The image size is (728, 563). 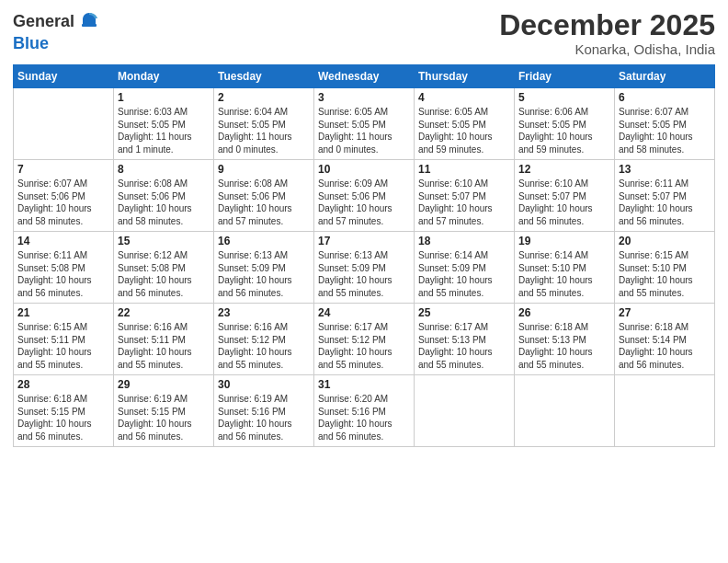 I want to click on day-info: Sunrise: 6:14 AMSunset: 5:09 PMDaylight:…, so click(x=464, y=274).